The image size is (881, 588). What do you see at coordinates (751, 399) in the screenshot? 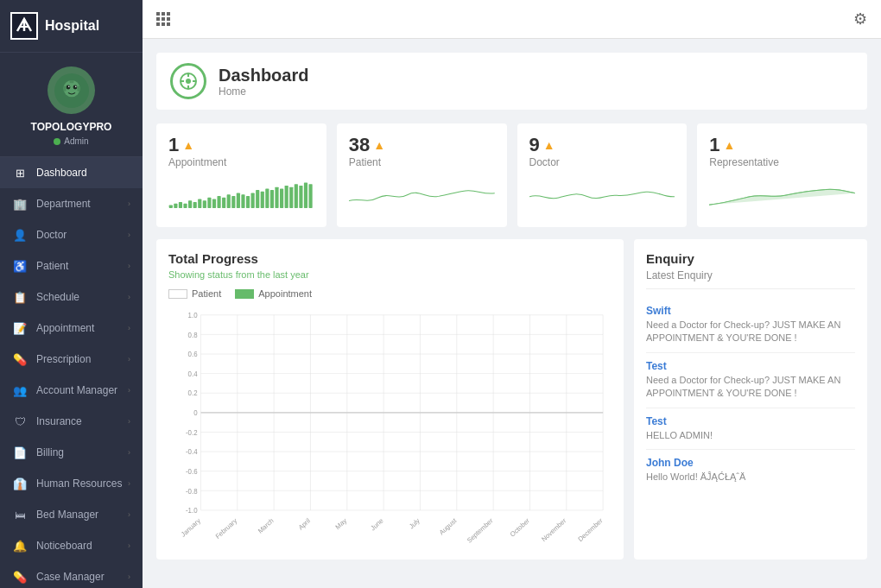
I see `enquiry-card: Enquiry Latest Enquiry Swift Need a Doct…` at bounding box center [751, 399].